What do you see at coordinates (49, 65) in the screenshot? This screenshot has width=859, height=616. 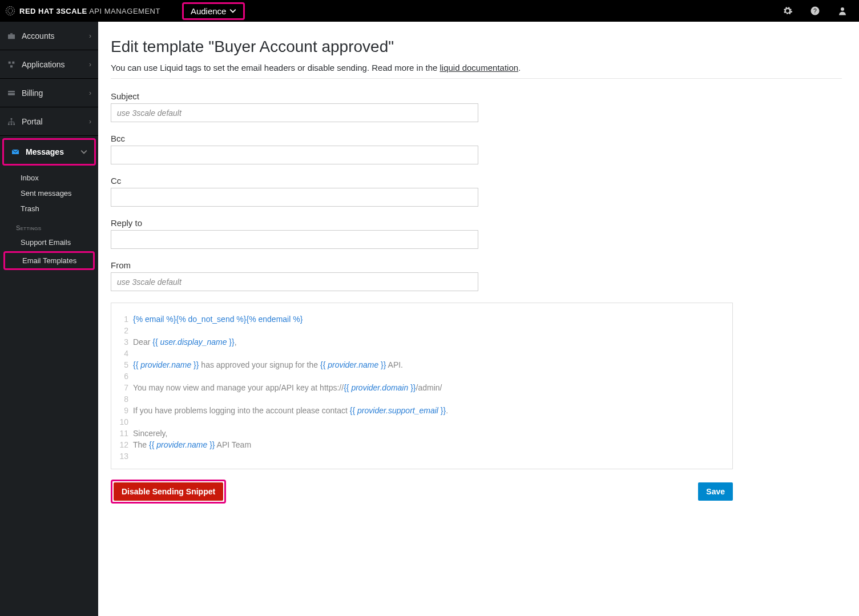 I see `sidebar-item-applications: Applications ›` at bounding box center [49, 65].